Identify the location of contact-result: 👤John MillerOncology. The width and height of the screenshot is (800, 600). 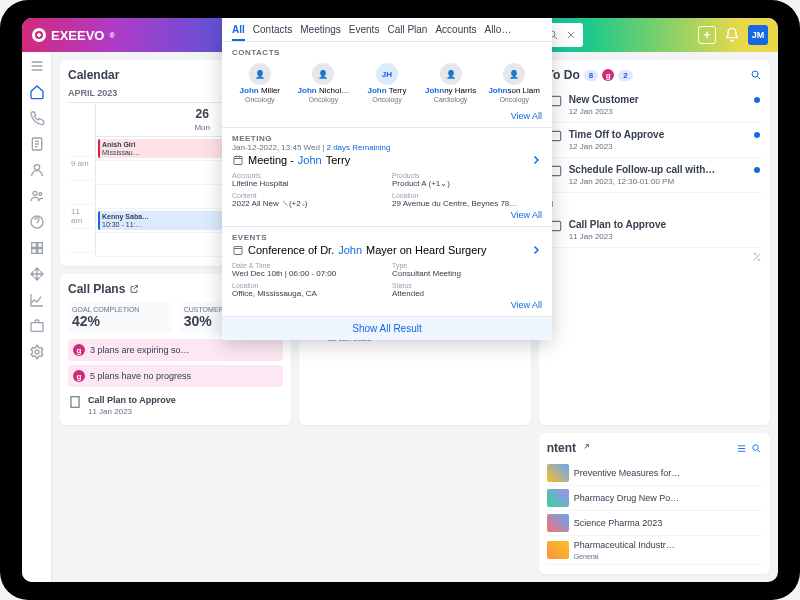
(260, 83).